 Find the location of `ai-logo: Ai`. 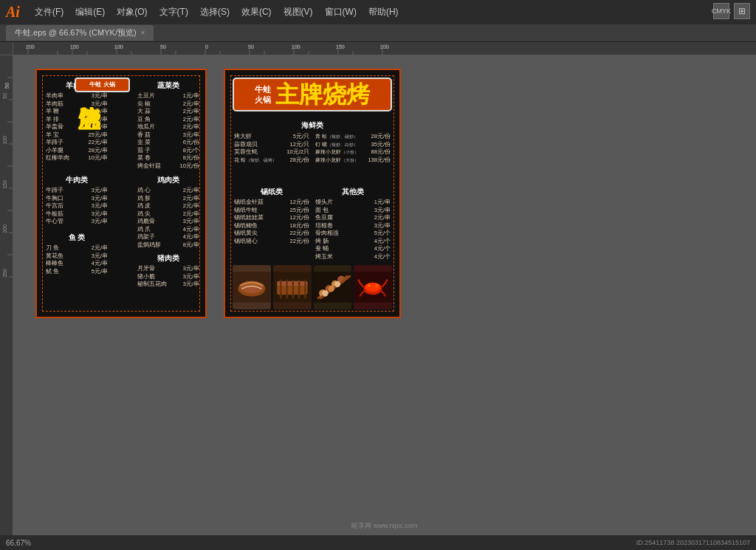

ai-logo: Ai is located at coordinates (13, 12).